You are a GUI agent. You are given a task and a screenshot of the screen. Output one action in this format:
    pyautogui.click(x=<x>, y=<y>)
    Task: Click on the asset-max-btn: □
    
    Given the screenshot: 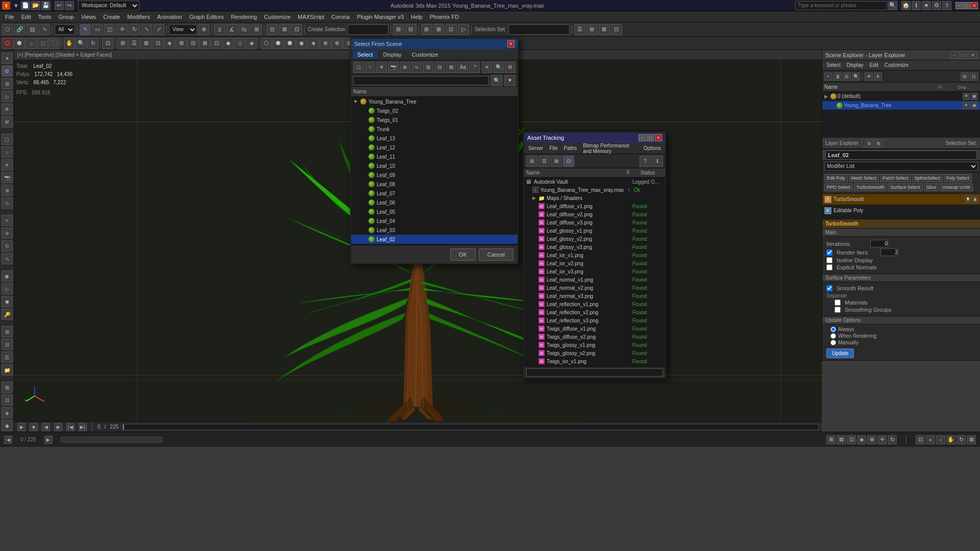 What is the action you would take?
    pyautogui.click(x=650, y=138)
    